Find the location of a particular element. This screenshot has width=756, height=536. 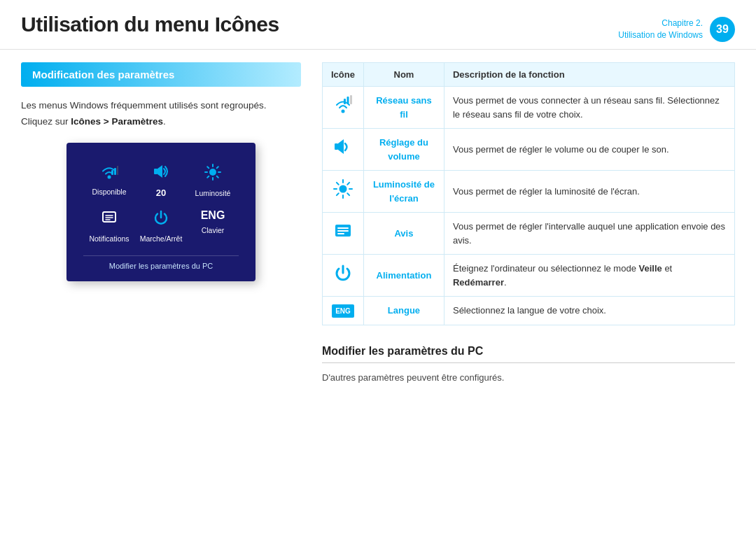

name-cell-avis: Avis is located at coordinates (403, 234).